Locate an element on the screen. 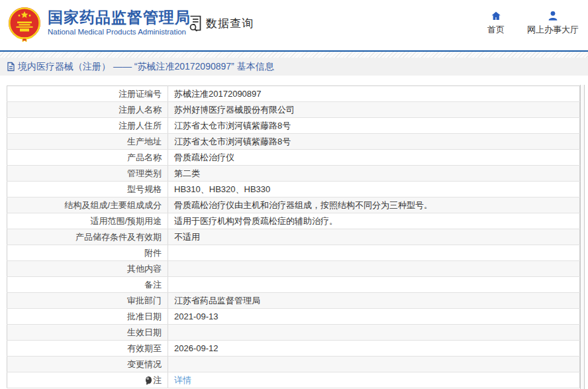  row-label: 注册人住所 is located at coordinates (87, 126).